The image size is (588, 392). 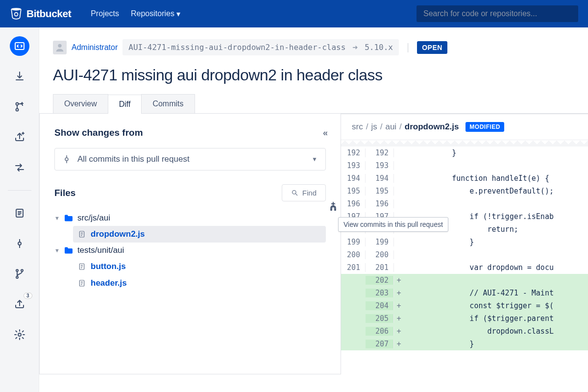 I want to click on sidebar-create-branch-icon, so click(x=20, y=107).